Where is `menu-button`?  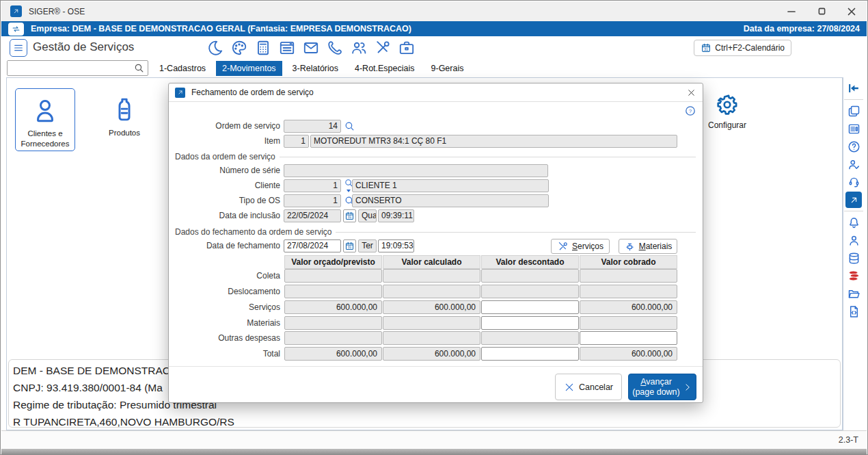
menu-button is located at coordinates (18, 48).